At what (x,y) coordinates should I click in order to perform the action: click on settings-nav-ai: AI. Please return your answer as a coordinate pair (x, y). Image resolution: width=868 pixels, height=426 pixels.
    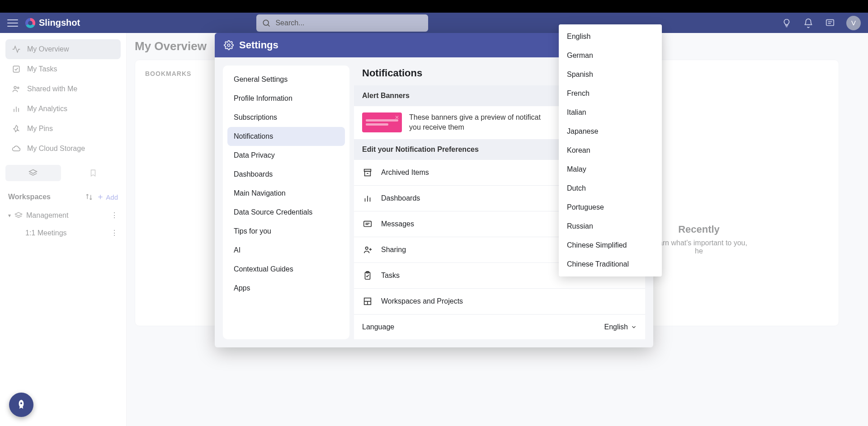
    Looking at the image, I should click on (286, 250).